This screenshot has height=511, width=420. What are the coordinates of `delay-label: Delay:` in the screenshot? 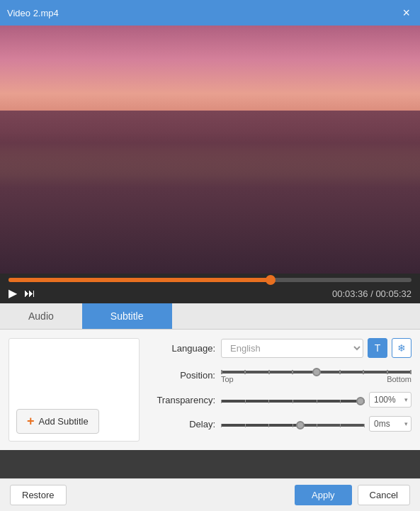 It's located at (181, 424).